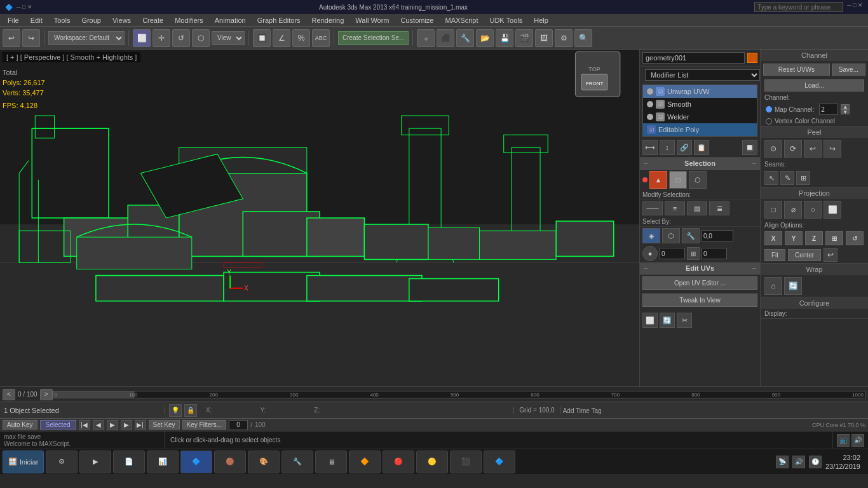 The image size is (868, 488). What do you see at coordinates (485, 38) in the screenshot?
I see `toolbar-extra4: 📂` at bounding box center [485, 38].